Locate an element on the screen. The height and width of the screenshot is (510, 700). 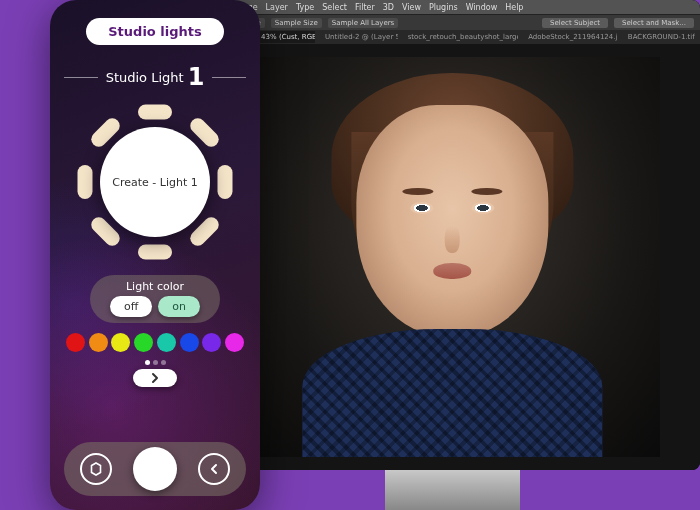
options-bar: Point Sample Sample Size Sample All Laye… is located at coordinates (452, 22).